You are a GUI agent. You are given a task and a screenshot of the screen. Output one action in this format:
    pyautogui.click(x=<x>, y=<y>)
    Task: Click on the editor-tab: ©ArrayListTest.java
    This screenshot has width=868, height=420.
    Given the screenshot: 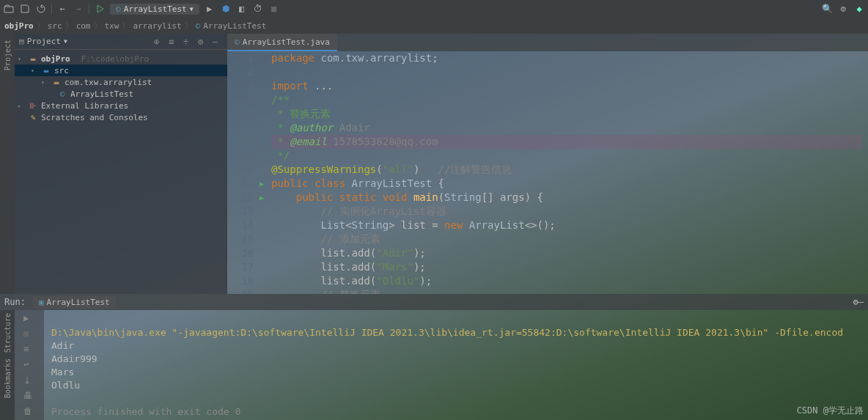 What is the action you would take?
    pyautogui.click(x=282, y=43)
    